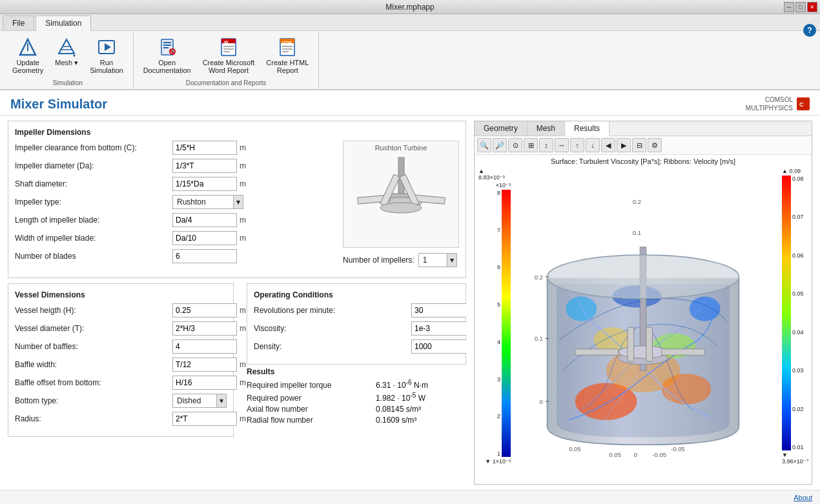  I want to click on down-button: ↓, so click(593, 145).